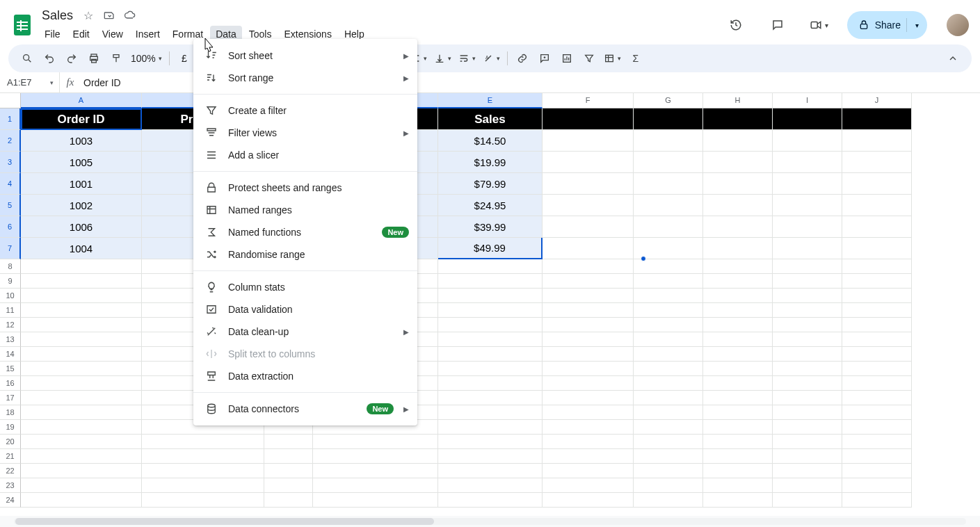  What do you see at coordinates (27, 58) in the screenshot?
I see `search-menus-icon` at bounding box center [27, 58].